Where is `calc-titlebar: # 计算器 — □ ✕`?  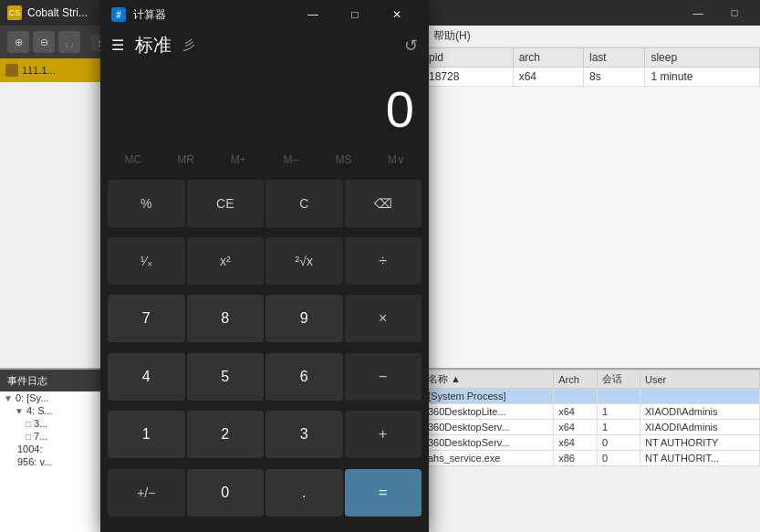
calc-titlebar: # 计算器 — □ ✕ is located at coordinates (265, 15).